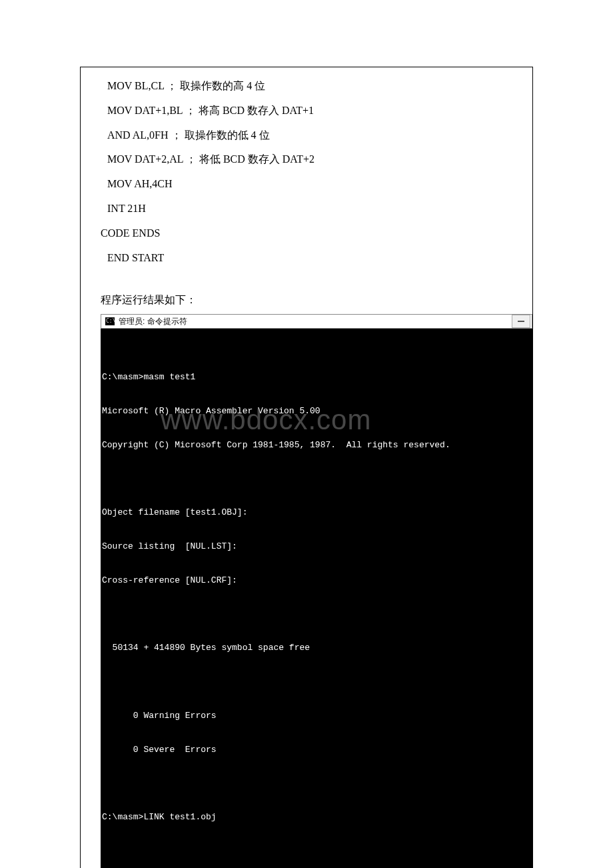 The width and height of the screenshot is (613, 868). Describe the element at coordinates (316, 547) in the screenshot. I see `terminal-line: Source listing [NUL.LST]:` at that location.